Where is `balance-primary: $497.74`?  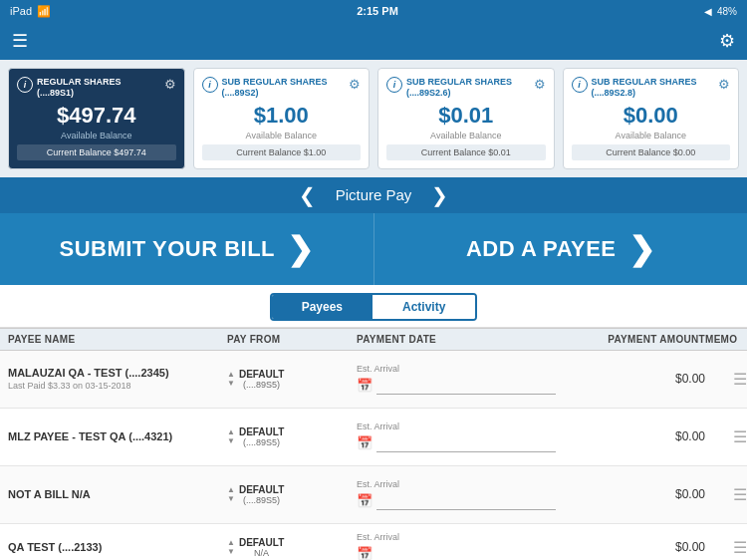
balance-primary: $497.74 is located at coordinates (97, 116).